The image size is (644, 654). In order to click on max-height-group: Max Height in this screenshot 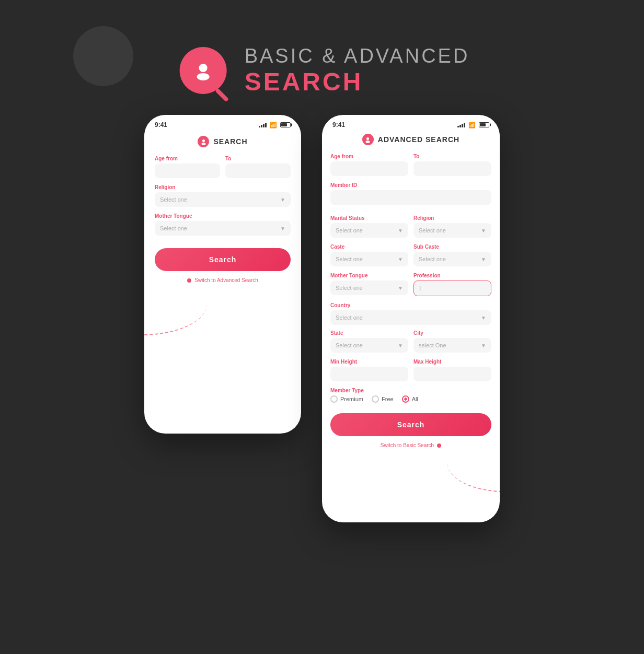, I will do `click(453, 370)`.